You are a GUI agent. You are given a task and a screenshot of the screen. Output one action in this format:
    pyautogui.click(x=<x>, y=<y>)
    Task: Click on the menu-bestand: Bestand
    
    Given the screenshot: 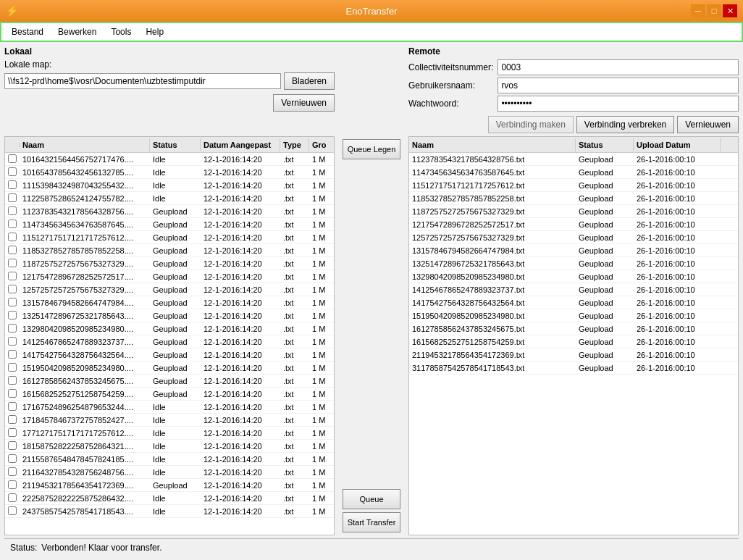 What is the action you would take?
    pyautogui.click(x=28, y=32)
    